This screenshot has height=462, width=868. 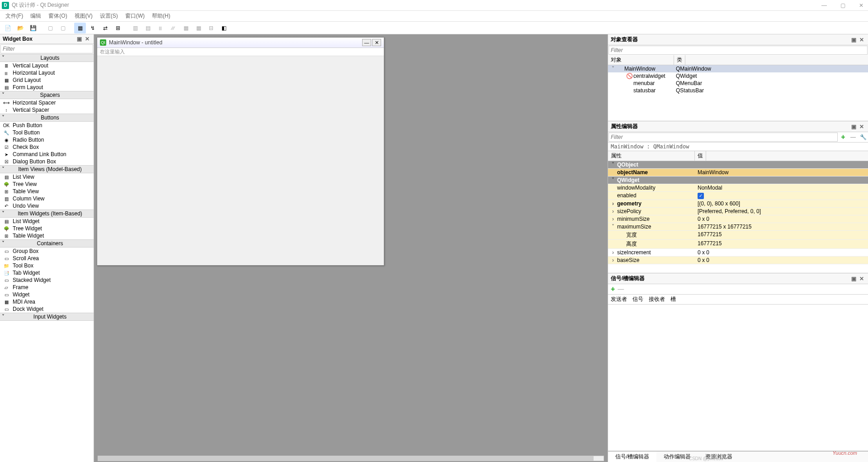 I want to click on menu-item: 窗口(W), so click(x=135, y=16).